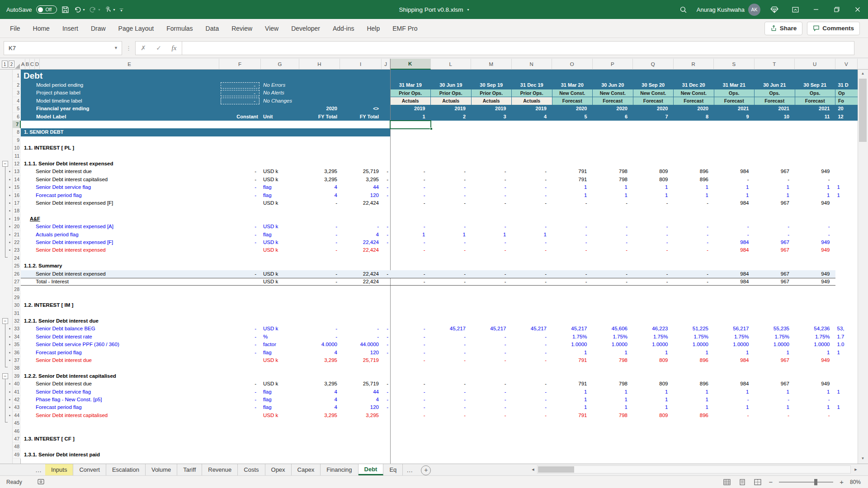 The image size is (868, 488). What do you see at coordinates (846, 93) in the screenshot?
I see `cell-V3: Op` at bounding box center [846, 93].